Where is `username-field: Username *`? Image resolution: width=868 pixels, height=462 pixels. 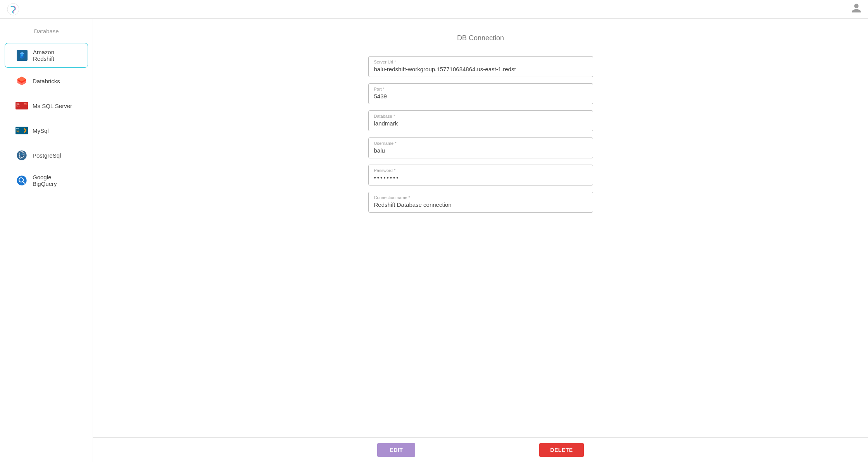 username-field: Username * is located at coordinates (481, 148).